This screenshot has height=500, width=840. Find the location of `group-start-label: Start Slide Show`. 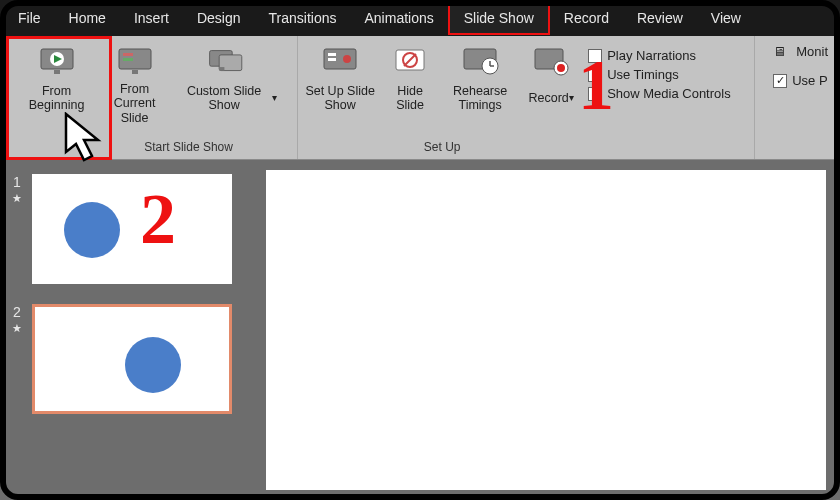

group-start-label: Start Slide Show is located at coordinates (188, 148).